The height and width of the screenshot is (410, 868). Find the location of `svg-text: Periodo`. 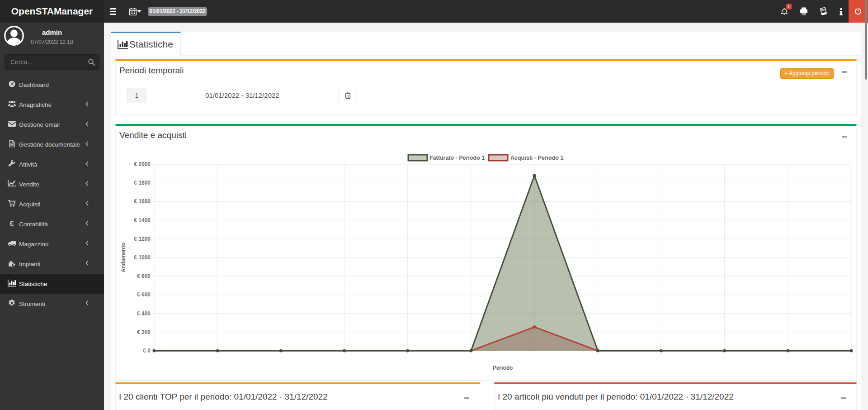

svg-text: Periodo is located at coordinates (503, 368).